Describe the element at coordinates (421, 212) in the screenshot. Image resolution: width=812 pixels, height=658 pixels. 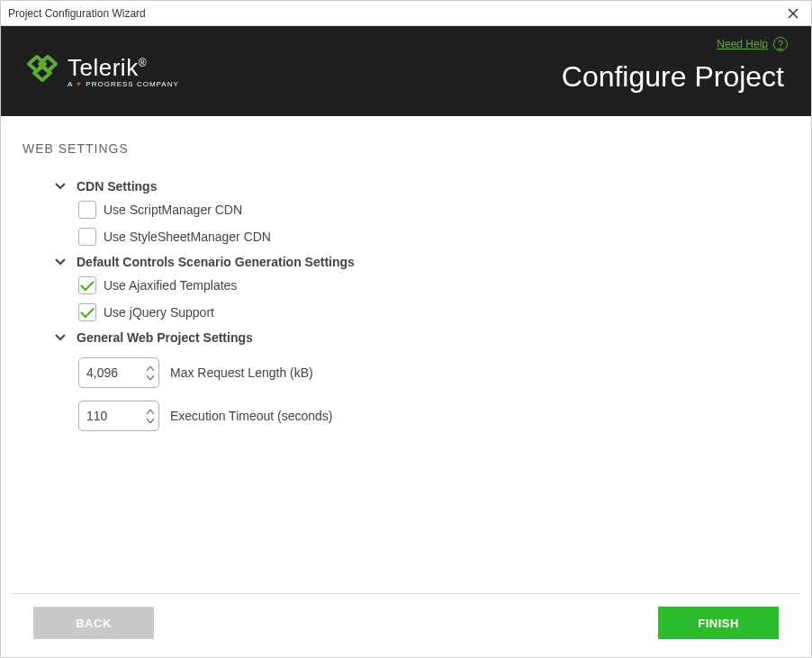
I see `group-cdn-settings: CDN Settings Use ScriptManager CDN Use S…` at that location.